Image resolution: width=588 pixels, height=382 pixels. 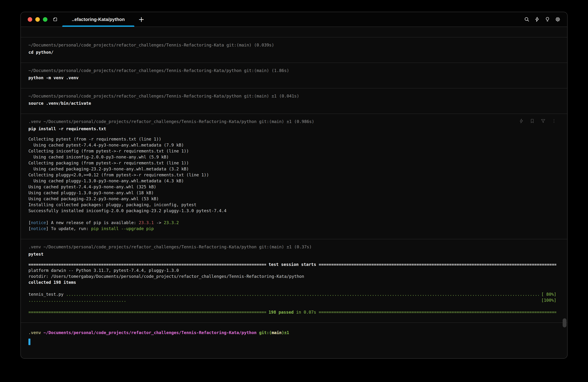 What do you see at coordinates (293, 265) in the screenshot?
I see `summary-text: test session starts` at bounding box center [293, 265].